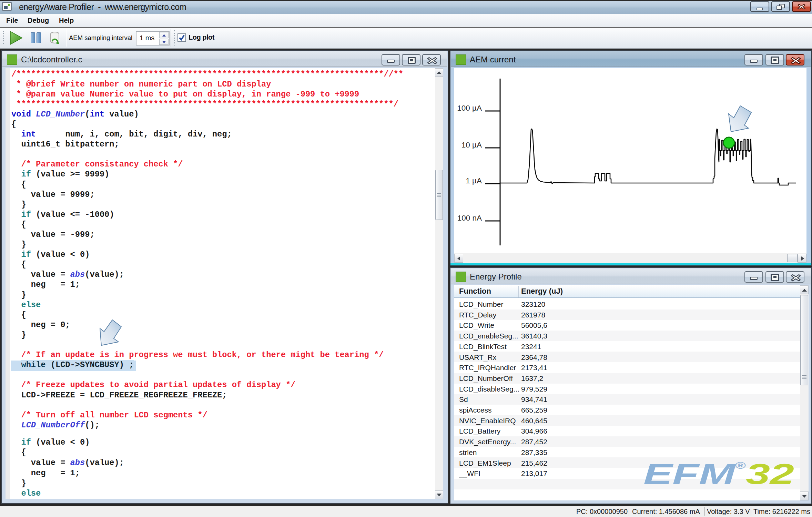 The width and height of the screenshot is (812, 517). Describe the element at coordinates (474, 181) in the screenshot. I see `svg-text: 1 µA` at that location.